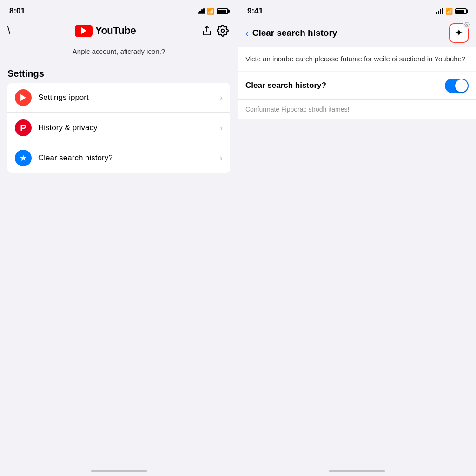  Describe the element at coordinates (119, 128) in the screenshot. I see `menu-list: Settings ipport › P History & privacy › …` at that location.